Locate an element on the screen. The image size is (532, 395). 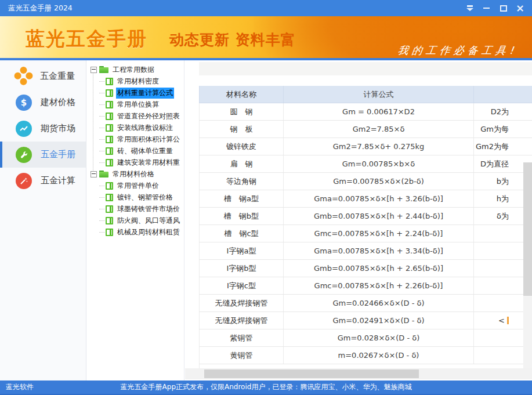
wrench-icon is located at coordinates (24, 155).